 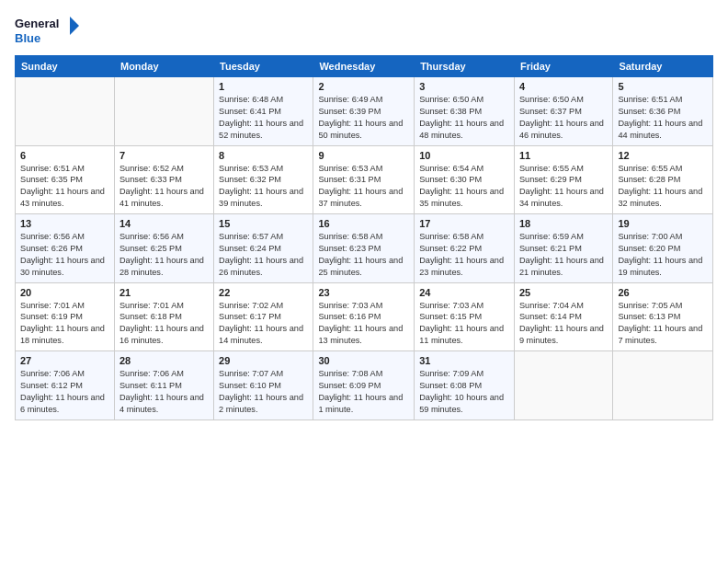 I want to click on calendar-cell: 17Sunrise: 6:58 AM Sunset: 6:22 PM Dayli…, so click(x=465, y=248).